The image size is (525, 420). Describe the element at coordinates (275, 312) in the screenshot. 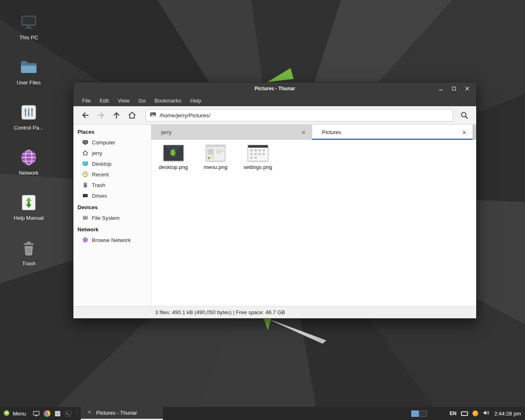

I see `status-bar: 3 files: 490.1 kB (490,050 bytes) | Free…` at that location.